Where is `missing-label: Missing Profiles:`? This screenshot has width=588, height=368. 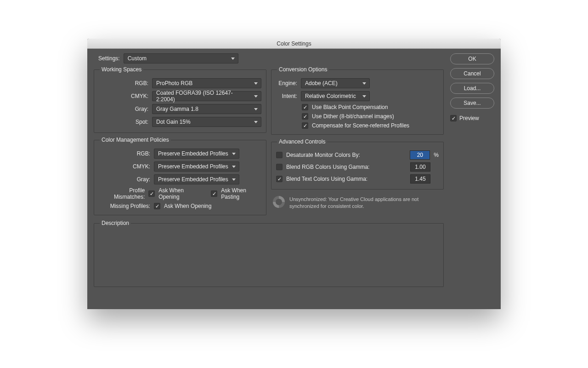
missing-label: Missing Profiles: is located at coordinates (124, 206).